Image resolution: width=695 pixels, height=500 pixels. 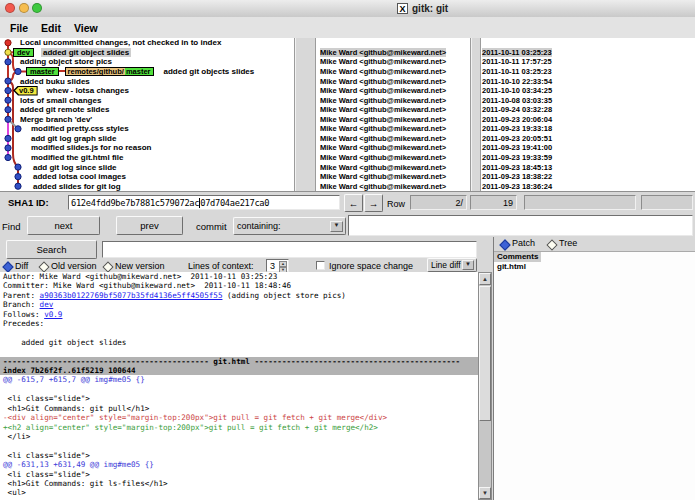 I want to click on date-row: 2011-09-24 03:32:28, so click(x=587, y=110).